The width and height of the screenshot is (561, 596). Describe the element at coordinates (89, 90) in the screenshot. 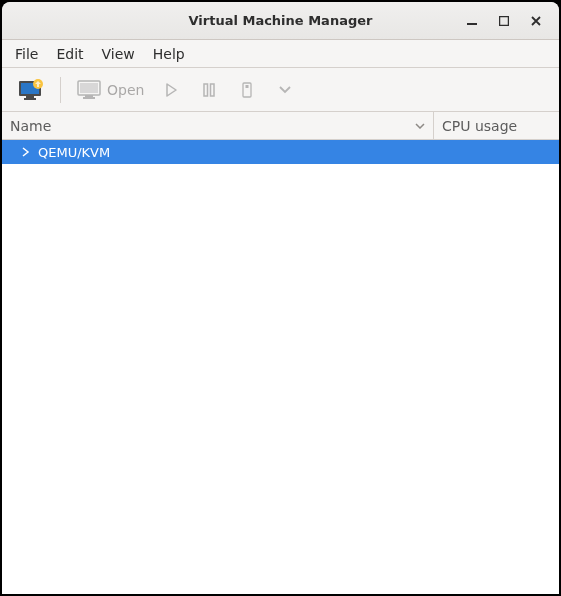

I see `monitor-icon` at that location.